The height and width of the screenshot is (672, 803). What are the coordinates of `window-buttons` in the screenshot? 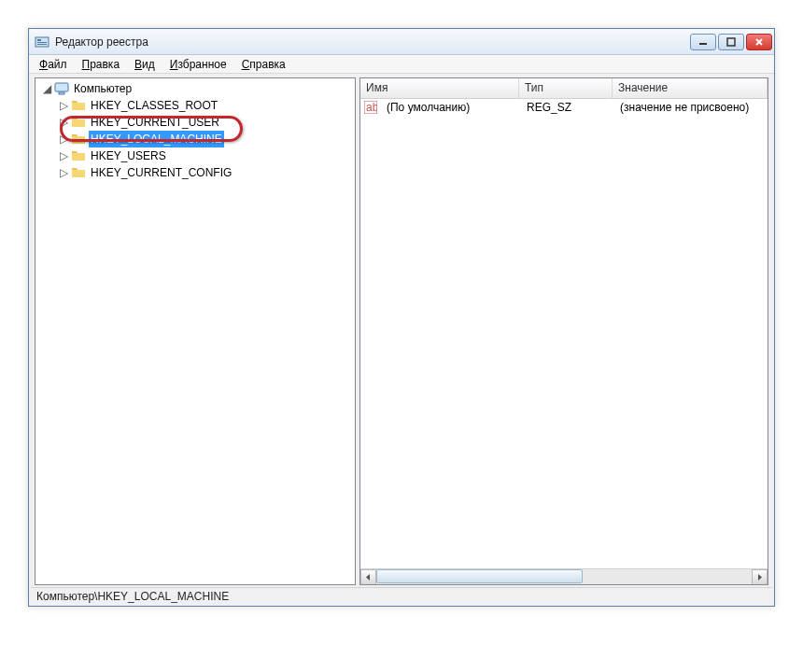 It's located at (730, 42).